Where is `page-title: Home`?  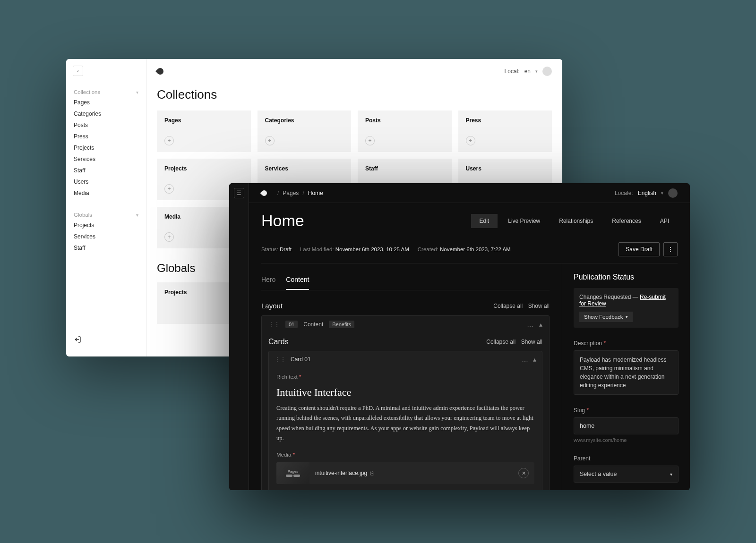
page-title: Home is located at coordinates (283, 221).